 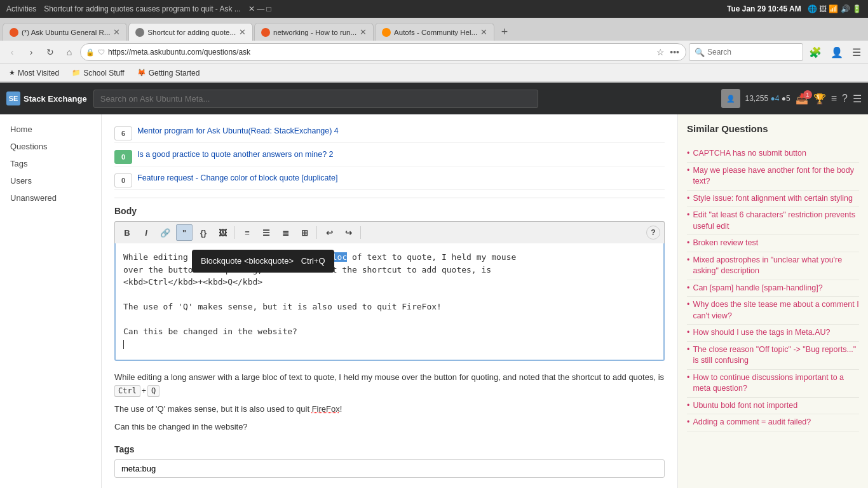 I want to click on toolbar-blockquote: ", so click(x=184, y=233).